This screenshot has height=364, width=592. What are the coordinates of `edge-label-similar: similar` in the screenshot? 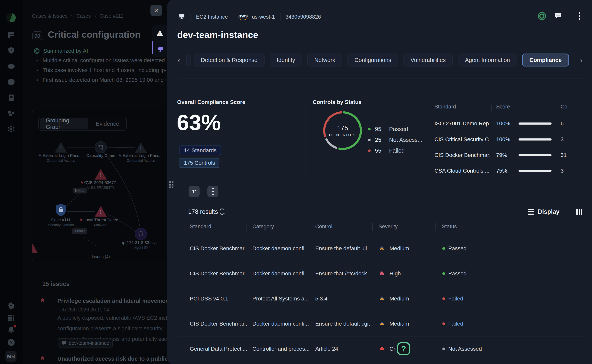 It's located at (80, 231).